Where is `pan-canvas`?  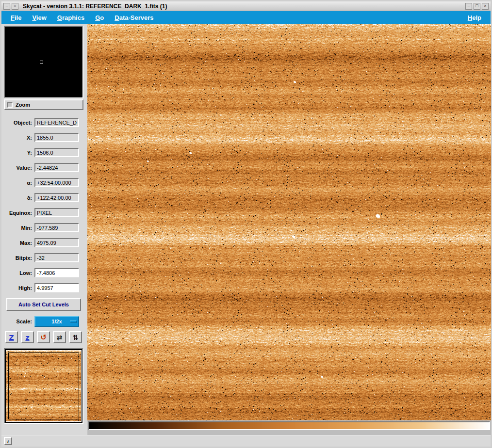 pan-canvas is located at coordinates (44, 386).